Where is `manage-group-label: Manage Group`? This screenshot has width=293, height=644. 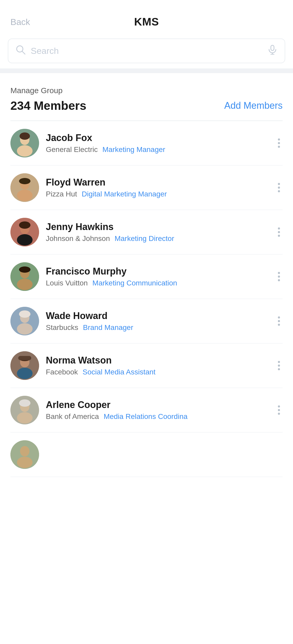 manage-group-label: Manage Group is located at coordinates (146, 91).